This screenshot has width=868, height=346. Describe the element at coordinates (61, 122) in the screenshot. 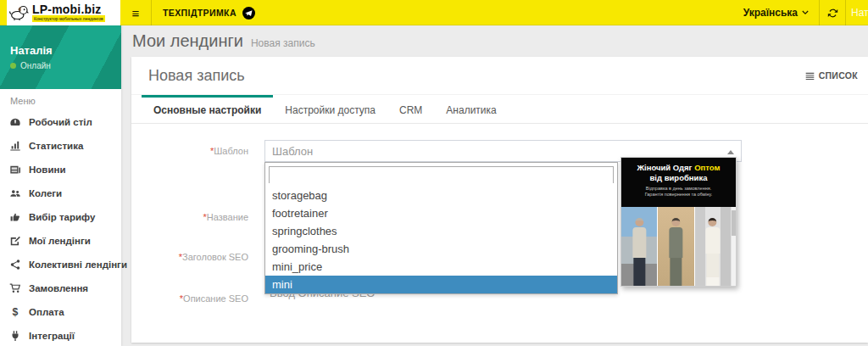

I see `sidebar-item-dashboard: Робочий стіл` at that location.